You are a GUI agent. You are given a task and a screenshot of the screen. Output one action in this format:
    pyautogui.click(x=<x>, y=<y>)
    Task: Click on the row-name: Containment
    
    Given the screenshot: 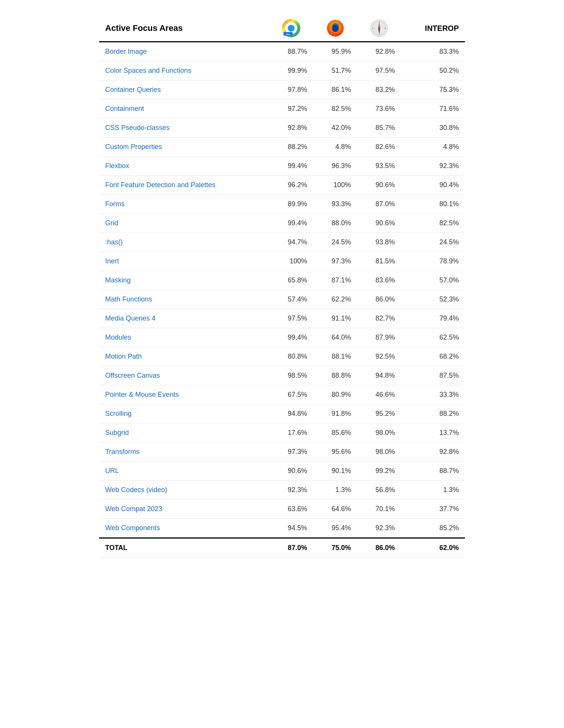 What is the action you would take?
    pyautogui.click(x=184, y=109)
    